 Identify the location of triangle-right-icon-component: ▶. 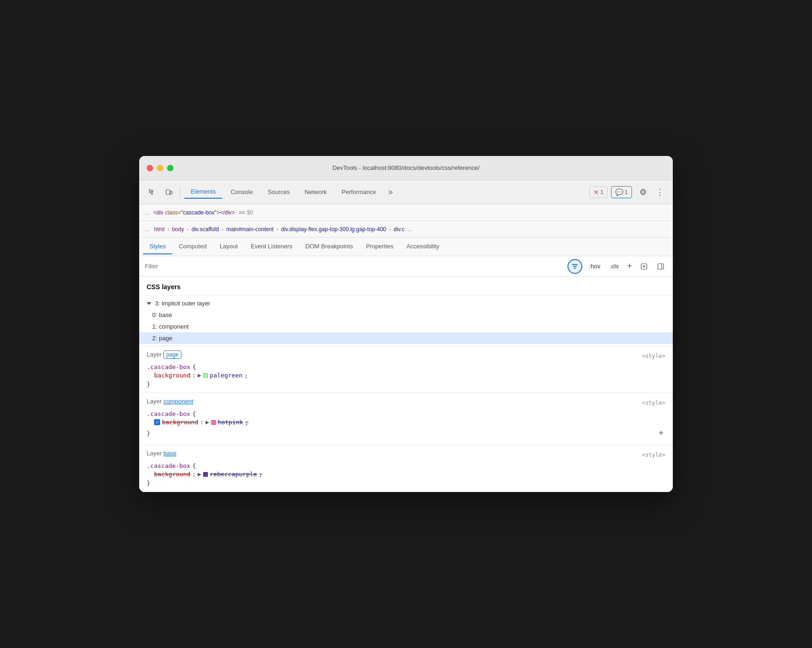
(207, 422).